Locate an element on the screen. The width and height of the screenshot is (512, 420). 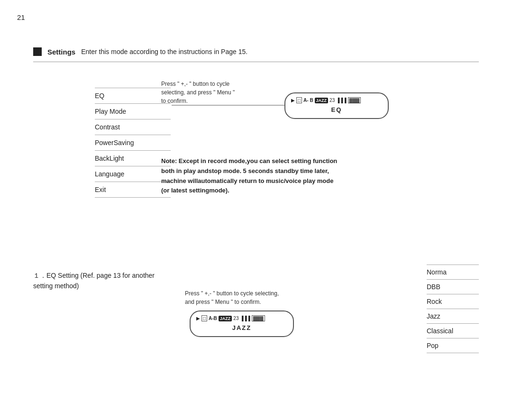
eq-option-jazz: Jazz is located at coordinates (453, 317).